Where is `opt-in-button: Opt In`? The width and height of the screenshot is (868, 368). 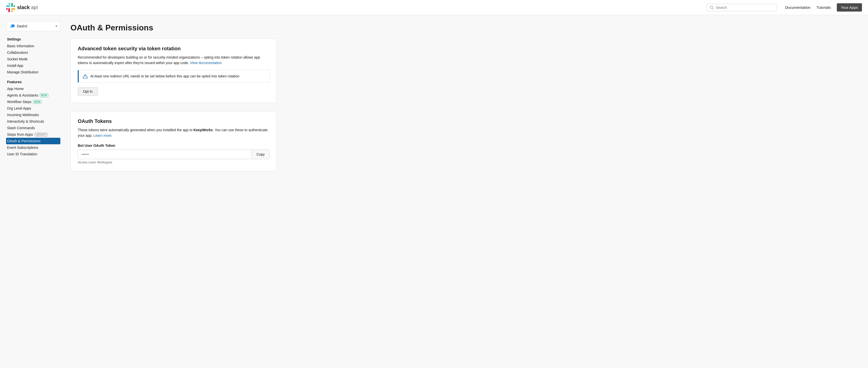 opt-in-button: Opt In is located at coordinates (88, 92).